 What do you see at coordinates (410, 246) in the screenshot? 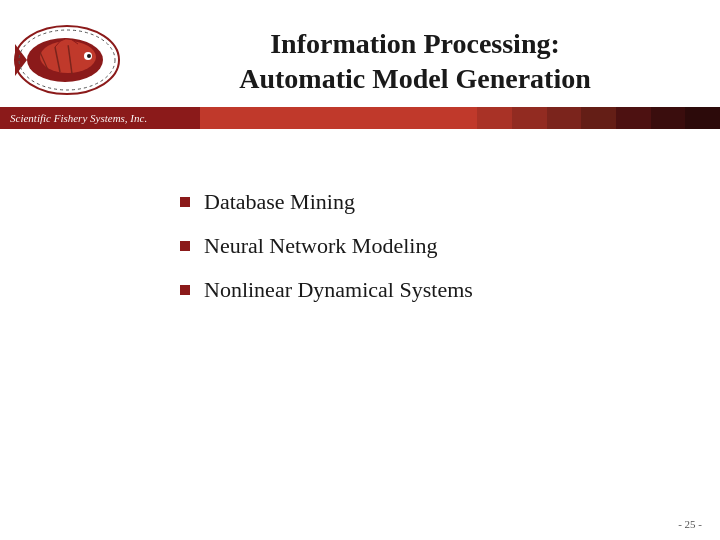
I see `list-item: Neural Network Modeling` at bounding box center [410, 246].